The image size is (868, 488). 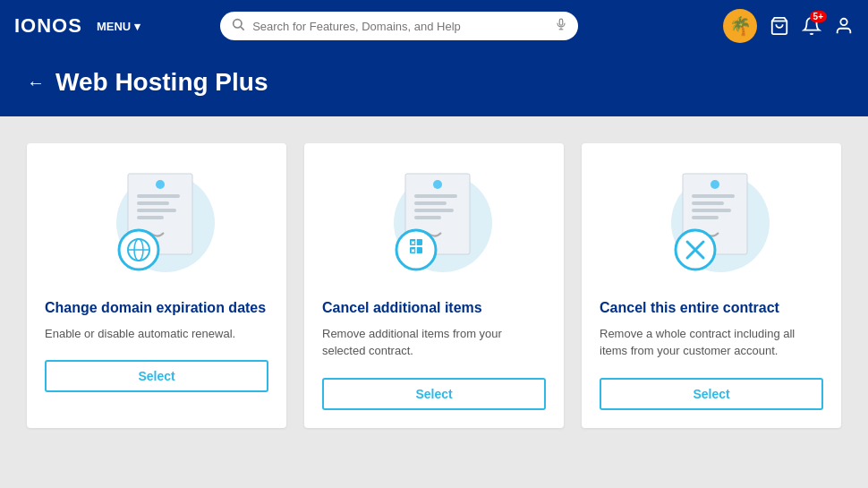 I want to click on illustration-x-circle, so click(x=711, y=223).